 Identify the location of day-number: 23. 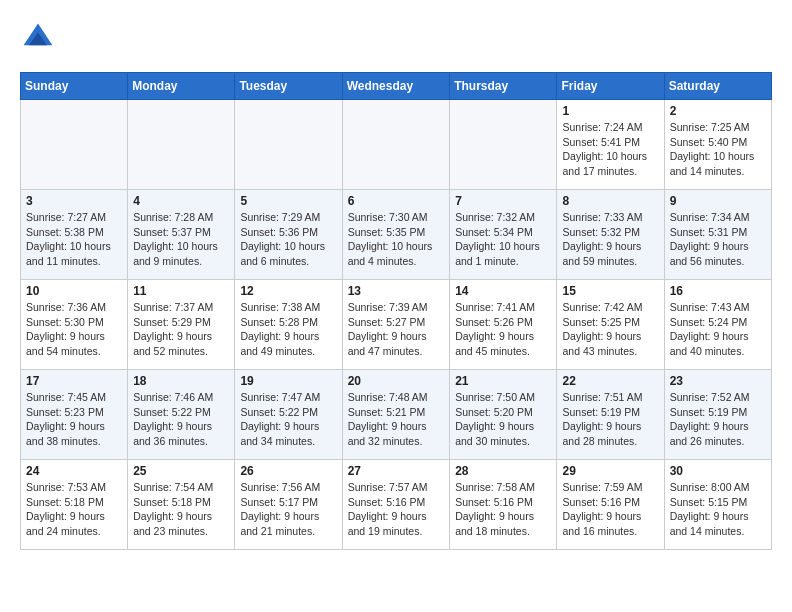
(718, 381).